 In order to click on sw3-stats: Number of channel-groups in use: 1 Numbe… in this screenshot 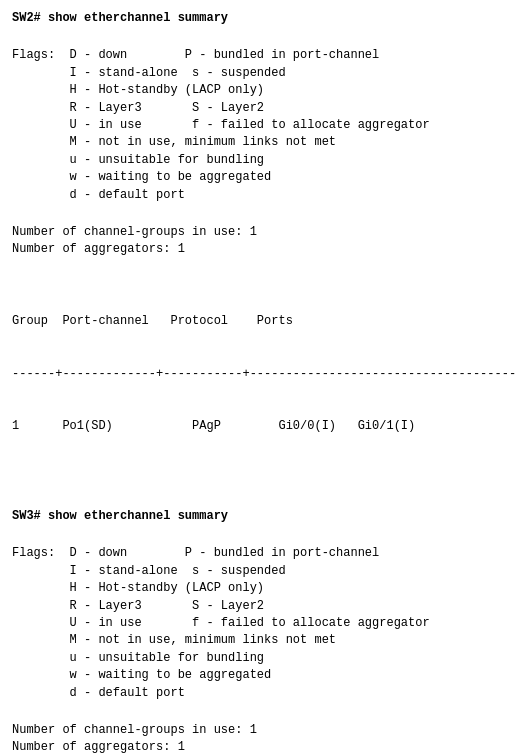, I will do `click(258, 739)`.